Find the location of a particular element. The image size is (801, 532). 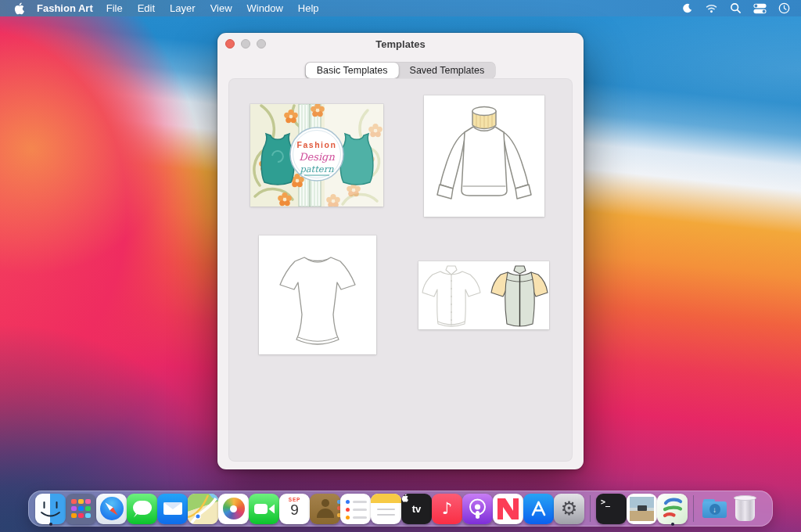

safari-needle-icon is located at coordinates (111, 509).